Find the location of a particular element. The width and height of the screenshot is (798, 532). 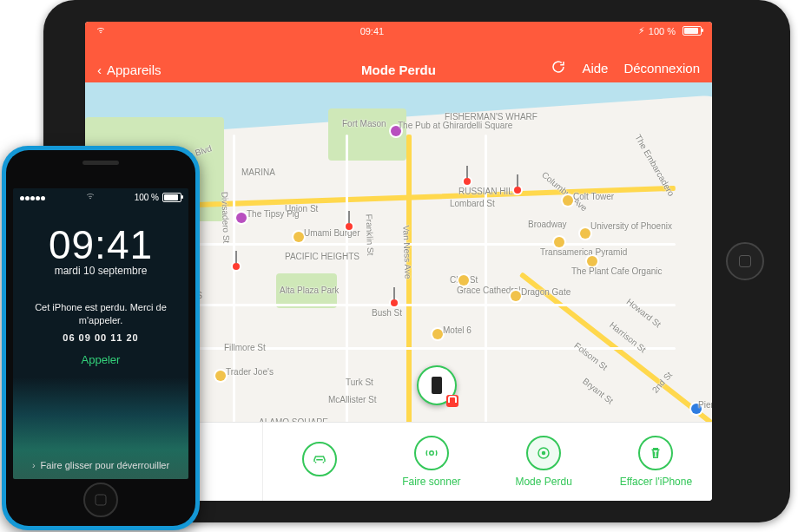

ipad-home-button is located at coordinates (745, 261).